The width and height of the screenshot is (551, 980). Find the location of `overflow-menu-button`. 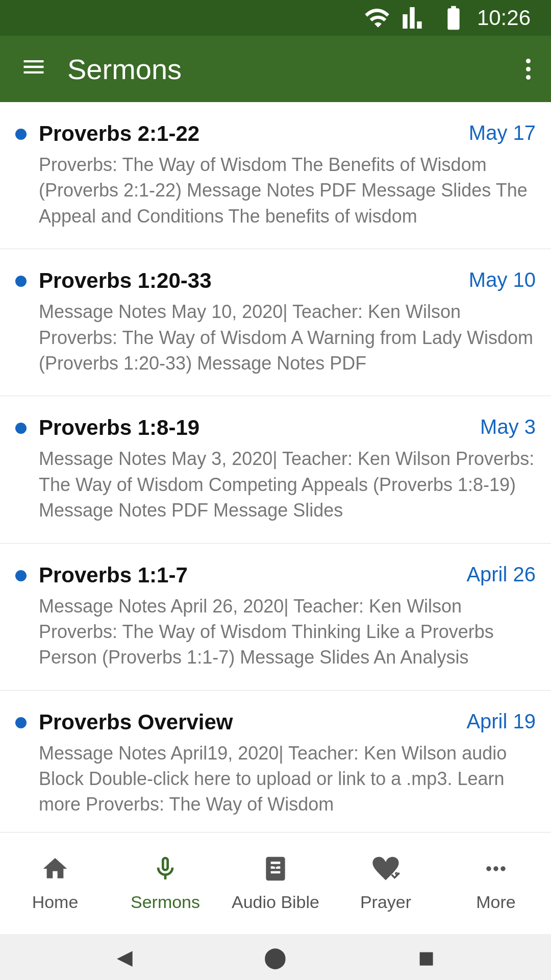

overflow-menu-button is located at coordinates (529, 69).